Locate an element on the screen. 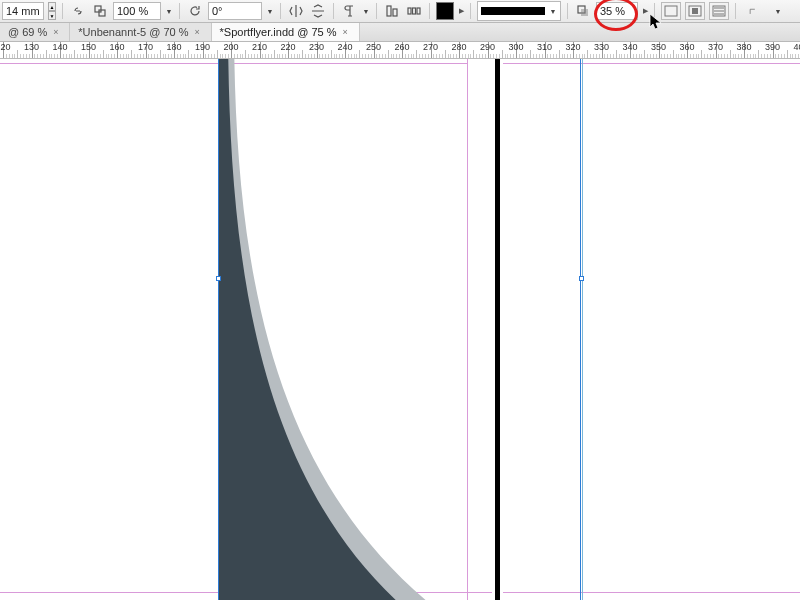 The height and width of the screenshot is (600, 800). effects-icon is located at coordinates (583, 11).